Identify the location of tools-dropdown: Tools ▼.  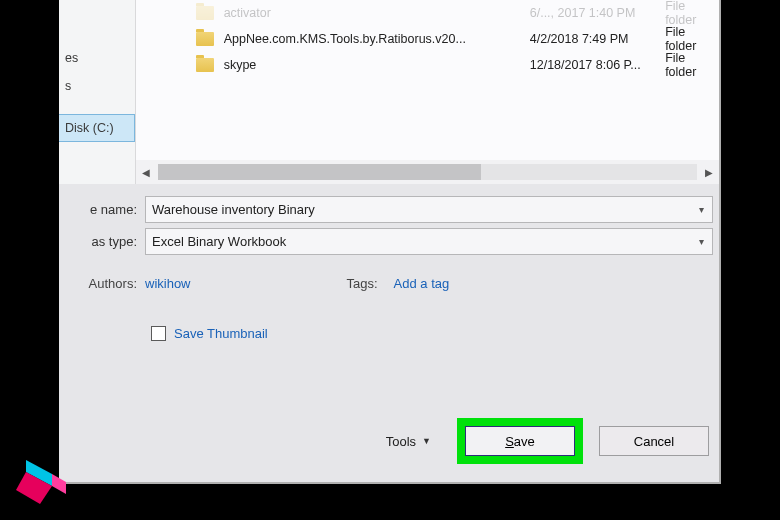
(408, 442).